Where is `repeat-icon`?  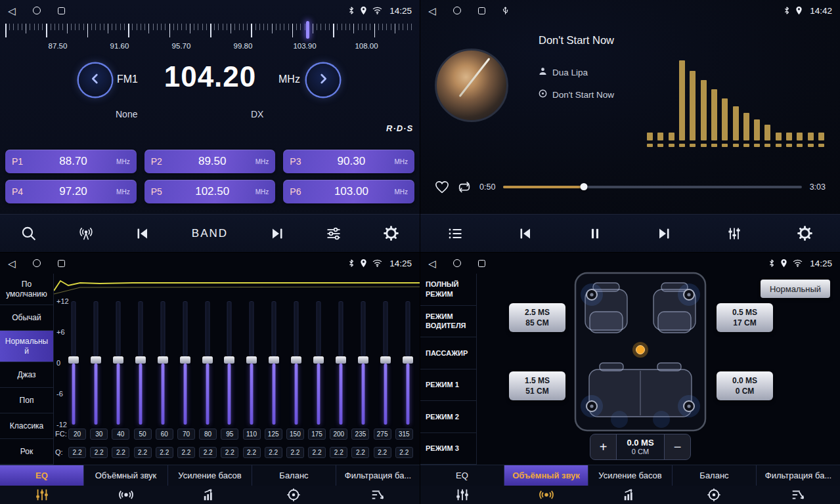
repeat-icon is located at coordinates (464, 187).